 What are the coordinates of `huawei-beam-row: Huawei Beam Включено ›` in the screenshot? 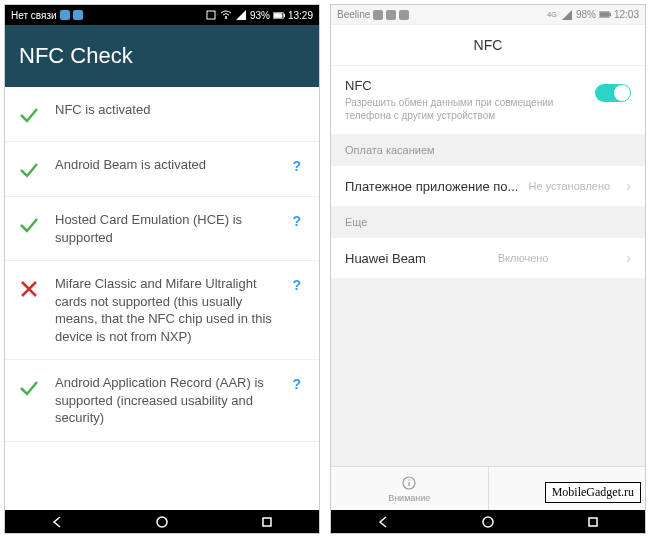 It's located at (488, 258).